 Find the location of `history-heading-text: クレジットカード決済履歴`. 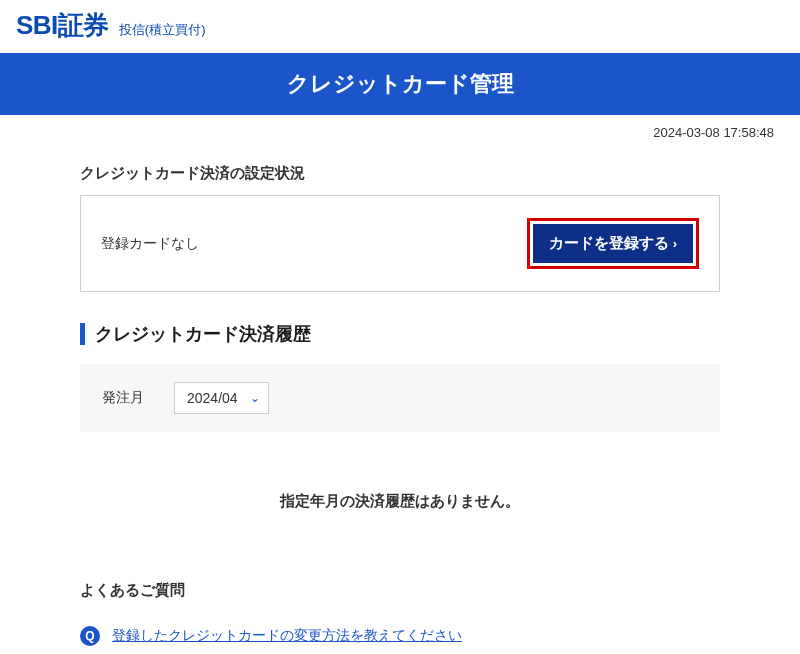

history-heading-text: クレジットカード決済履歴 is located at coordinates (203, 334).